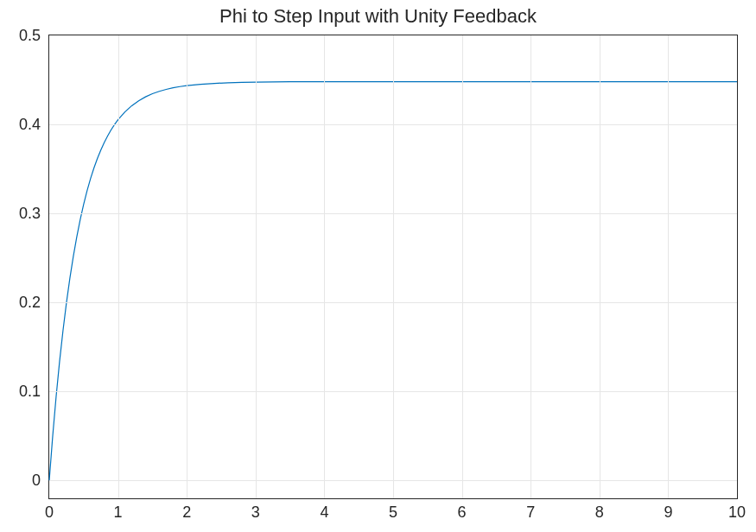 The width and height of the screenshot is (756, 532). Describe the element at coordinates (256, 510) in the screenshot. I see `x-tick-label: 3` at that location.